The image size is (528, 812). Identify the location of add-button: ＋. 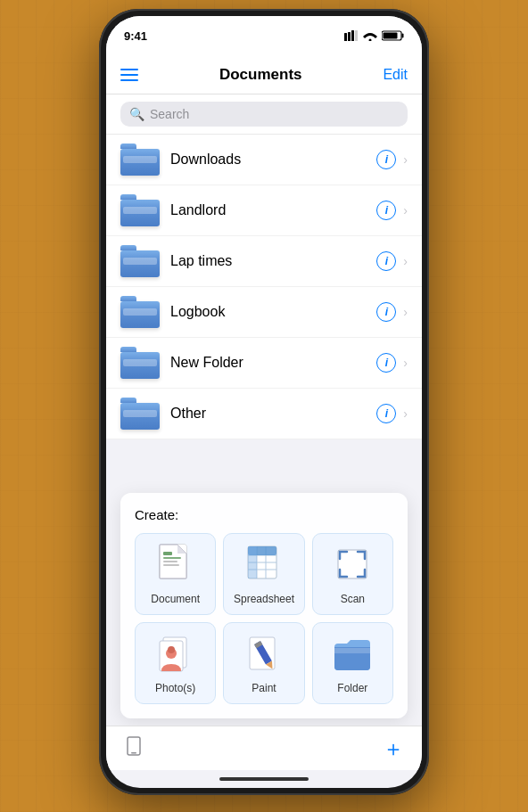
(393, 749).